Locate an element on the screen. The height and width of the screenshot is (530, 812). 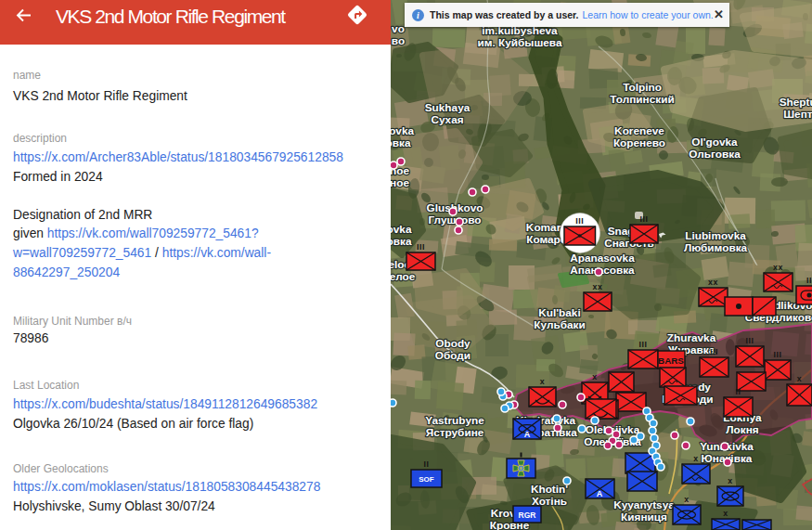
svg-text: им. Куйбышева is located at coordinates (520, 43).